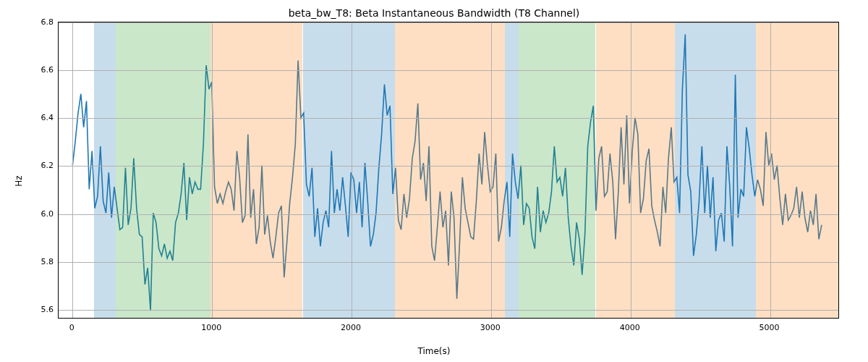 The image size is (868, 362). I want to click on y-tick-label: 6.4, so click(32, 117).